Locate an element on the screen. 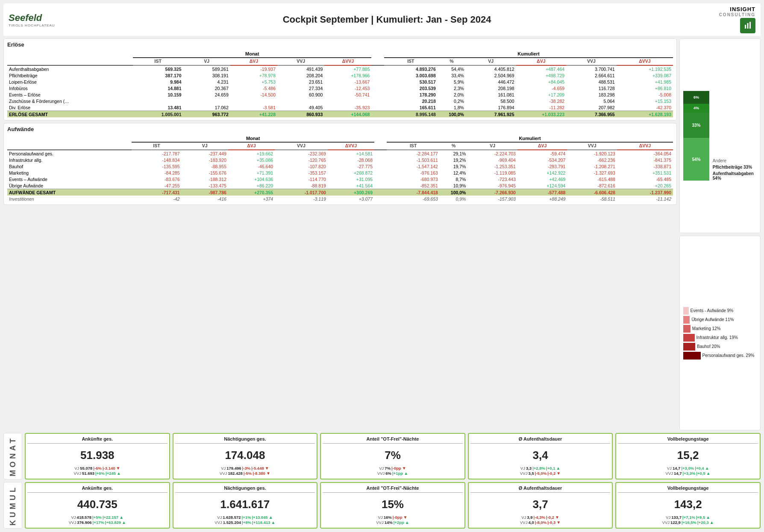 The height and width of the screenshot is (532, 764). aufwaende-chart-label: Marketing 12% is located at coordinates (707, 329).